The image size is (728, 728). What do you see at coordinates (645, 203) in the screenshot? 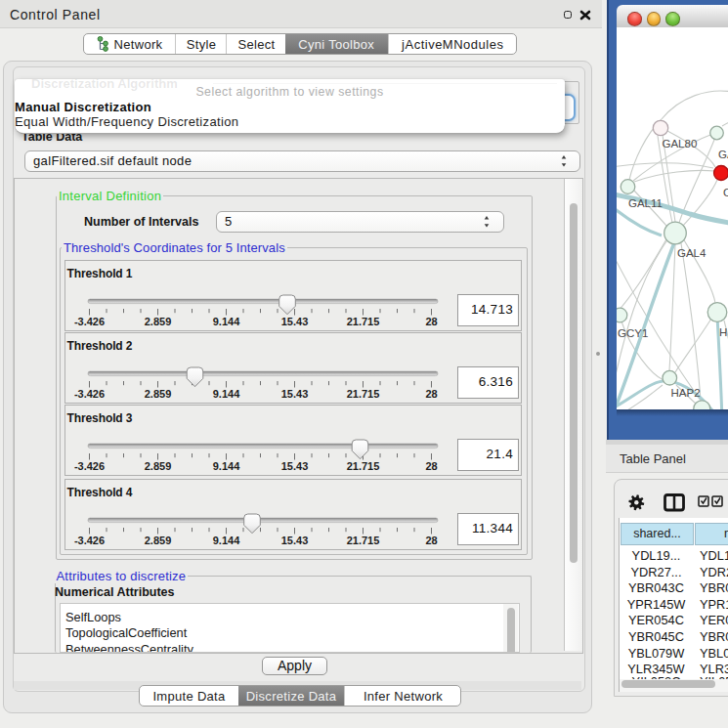
I see `svg-text: GAL11` at bounding box center [645, 203].